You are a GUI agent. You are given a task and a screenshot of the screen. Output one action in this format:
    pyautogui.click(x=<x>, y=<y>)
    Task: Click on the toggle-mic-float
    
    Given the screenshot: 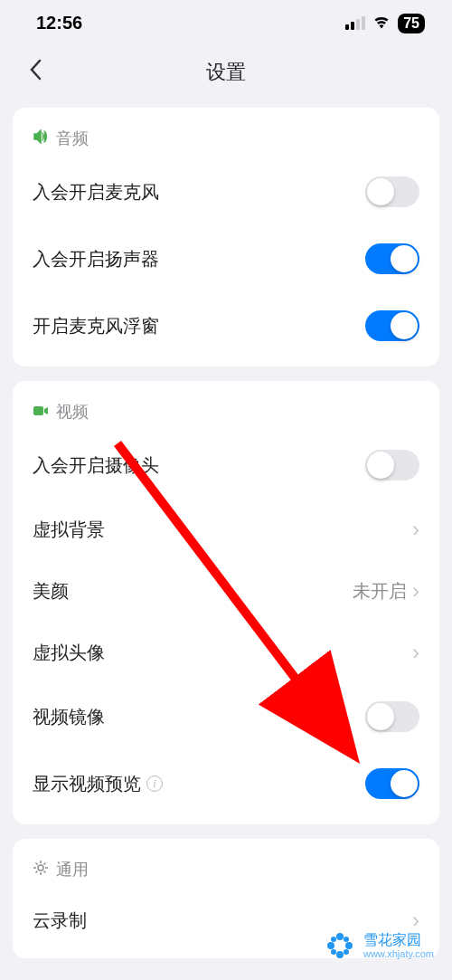 What is the action you would take?
    pyautogui.click(x=392, y=326)
    